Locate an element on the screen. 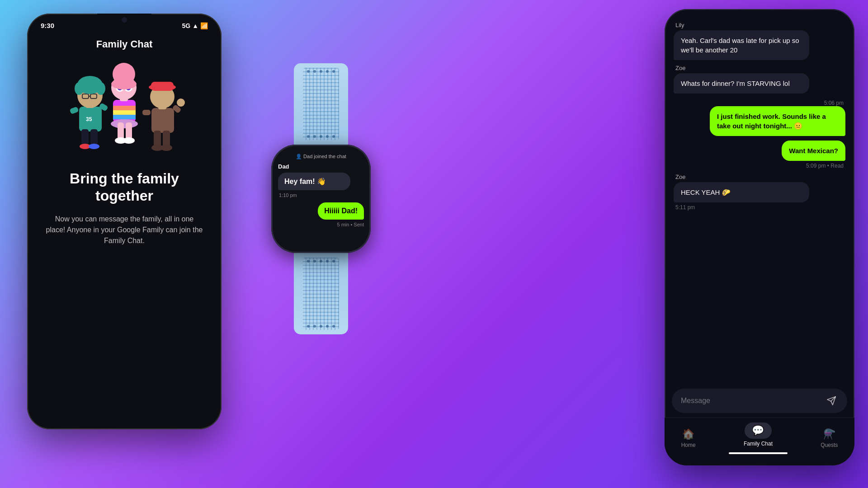 This screenshot has width=868, height=488. notch is located at coordinates (124, 20).